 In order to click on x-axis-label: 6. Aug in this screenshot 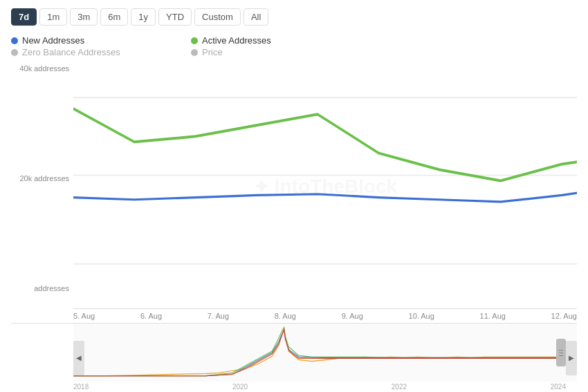, I will do `click(151, 316)`.